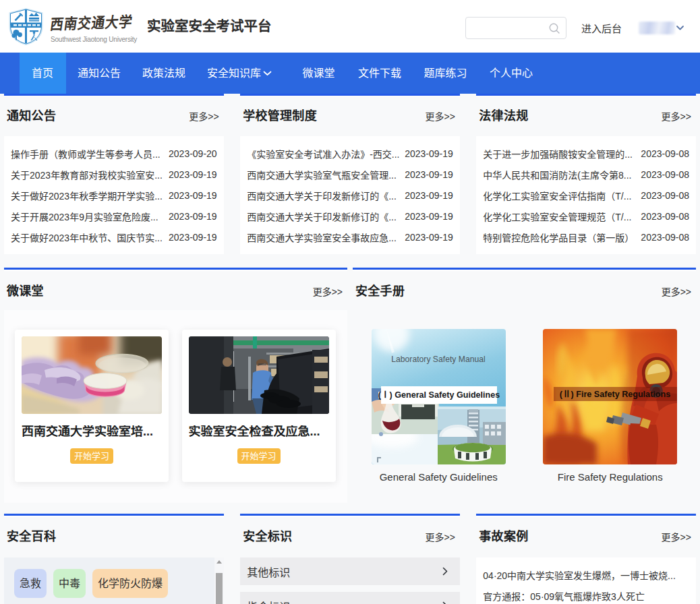 This screenshot has width=700, height=604. I want to click on section-title-signs: 安全标识, so click(267, 537).